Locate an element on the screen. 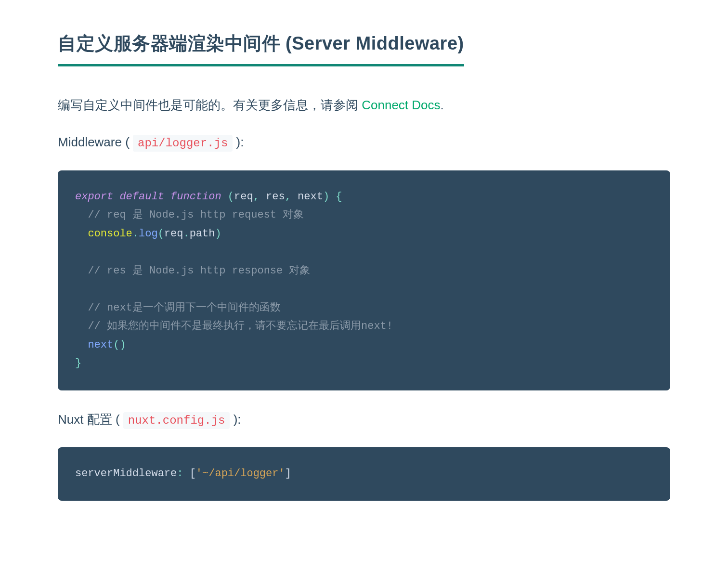 This screenshot has height=571, width=728. arr-str: '~/api/logger' is located at coordinates (241, 474).